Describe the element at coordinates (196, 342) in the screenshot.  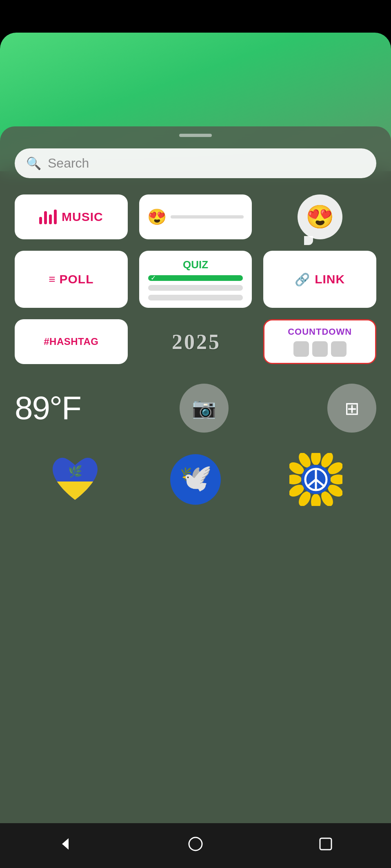
I see `year-sticker: 2 0 2 5` at that location.